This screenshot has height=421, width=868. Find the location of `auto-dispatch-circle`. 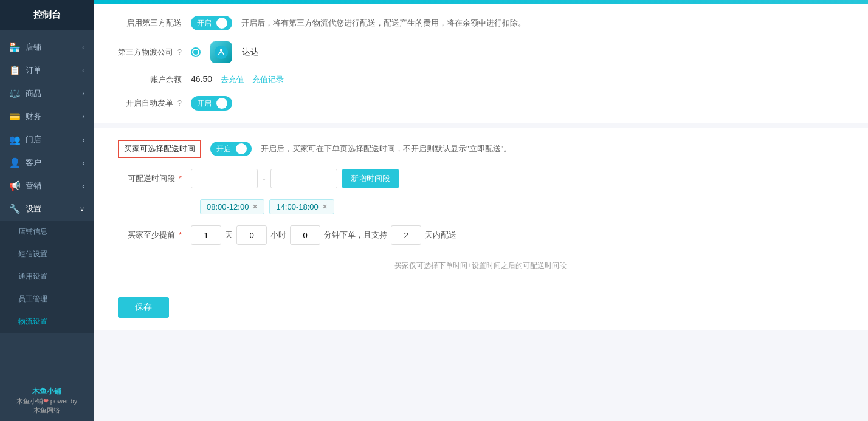

auto-dispatch-circle is located at coordinates (222, 103).